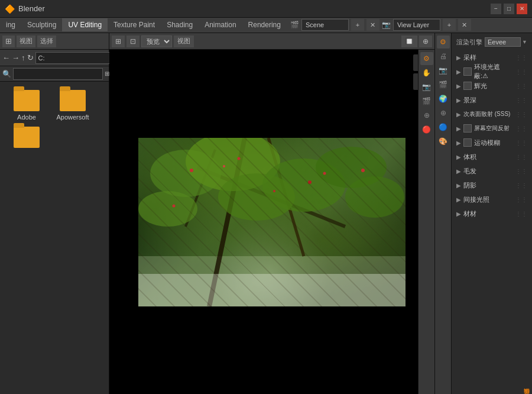 The image size is (532, 394). I want to click on file-item-adobe: Adobe, so click(27, 105).